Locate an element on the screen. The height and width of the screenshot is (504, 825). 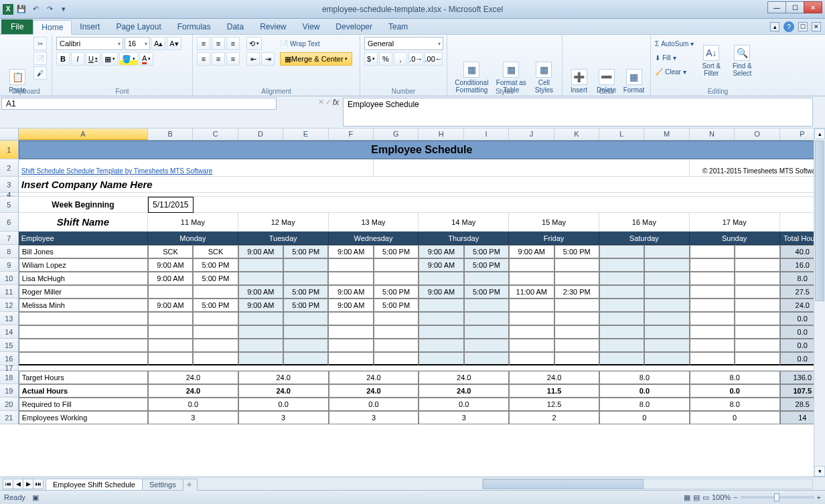
decrease-indent-button: ⇤ is located at coordinates (253, 59).